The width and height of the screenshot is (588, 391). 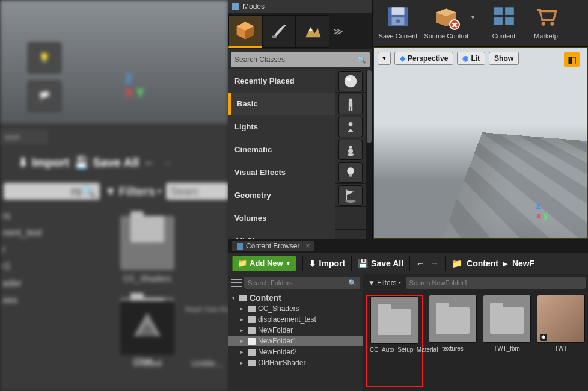 What do you see at coordinates (52, 191) in the screenshot?
I see `folder-search-input: rs 🔍` at bounding box center [52, 191].